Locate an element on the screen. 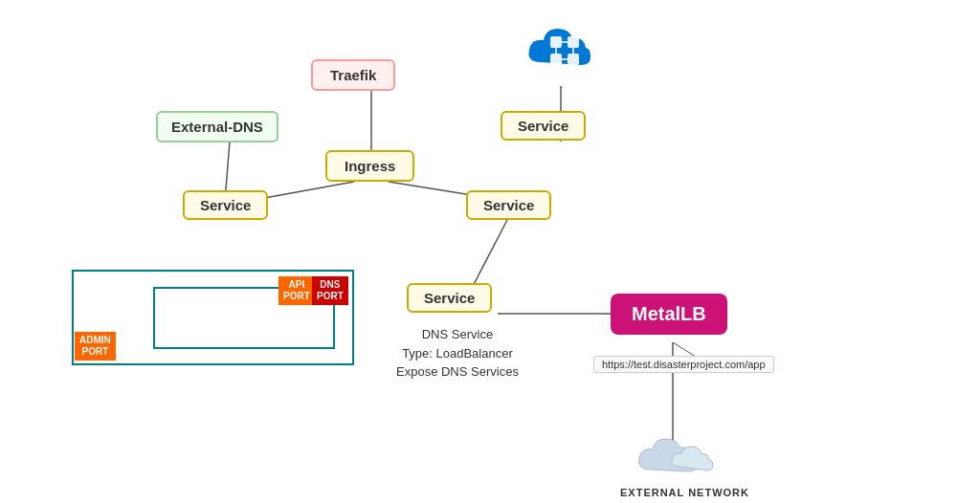 This screenshot has width=980, height=503. api-port-badge: API PORT is located at coordinates (297, 291).